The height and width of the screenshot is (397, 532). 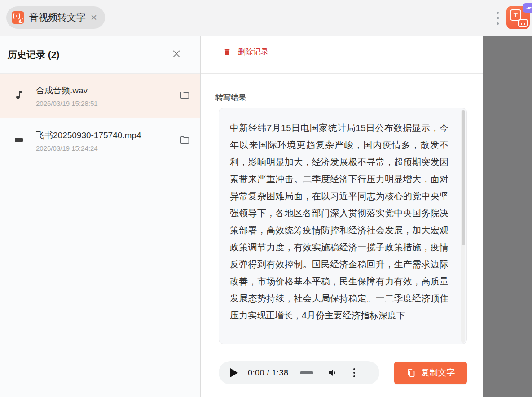 I want to click on copy-text-label: 复制文字, so click(x=438, y=373).